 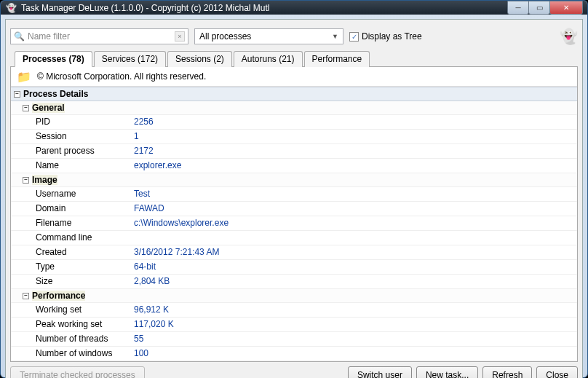 What do you see at coordinates (294, 122) in the screenshot?
I see `property-row: PID2256` at bounding box center [294, 122].